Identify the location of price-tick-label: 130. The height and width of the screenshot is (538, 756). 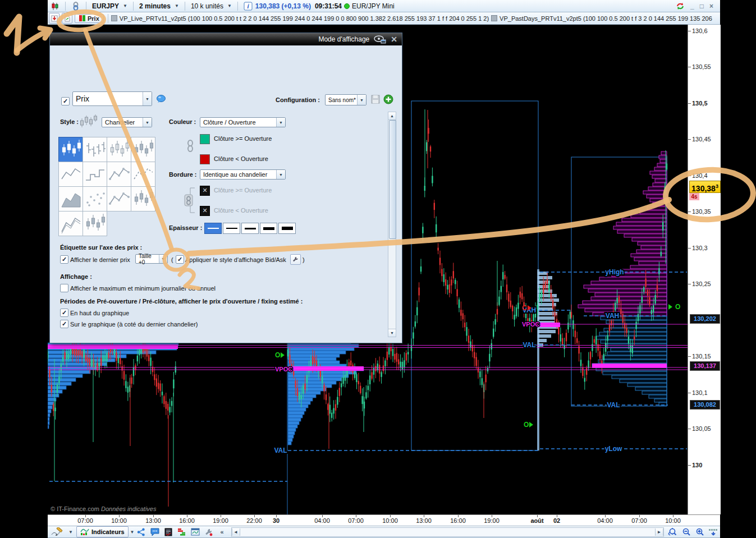
(697, 465).